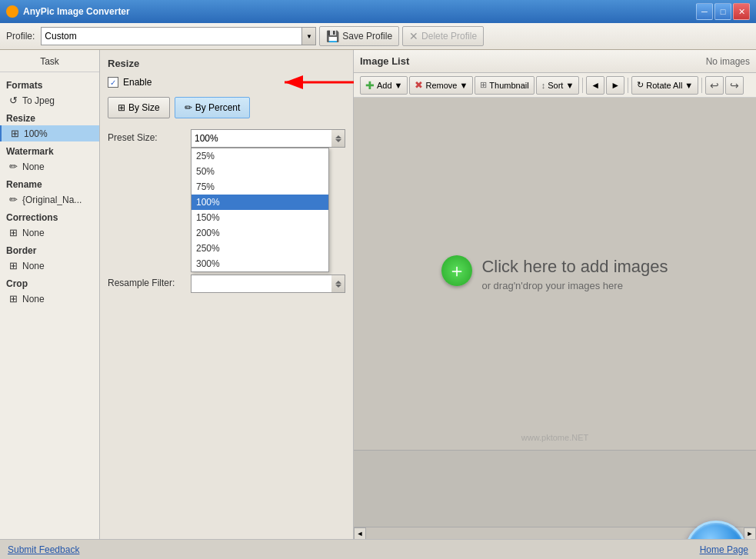  I want to click on add-label: Add, so click(385, 85).